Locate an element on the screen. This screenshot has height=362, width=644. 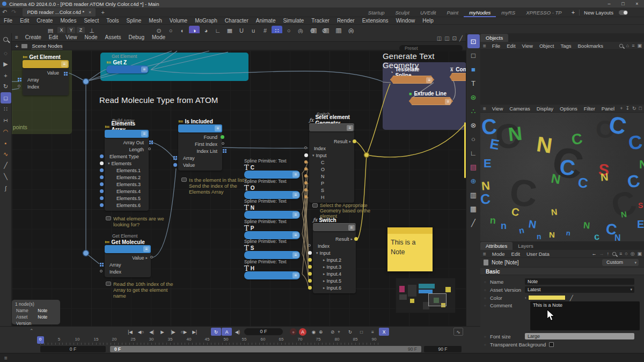
layout-tab: Paint is located at coordinates (452, 13).